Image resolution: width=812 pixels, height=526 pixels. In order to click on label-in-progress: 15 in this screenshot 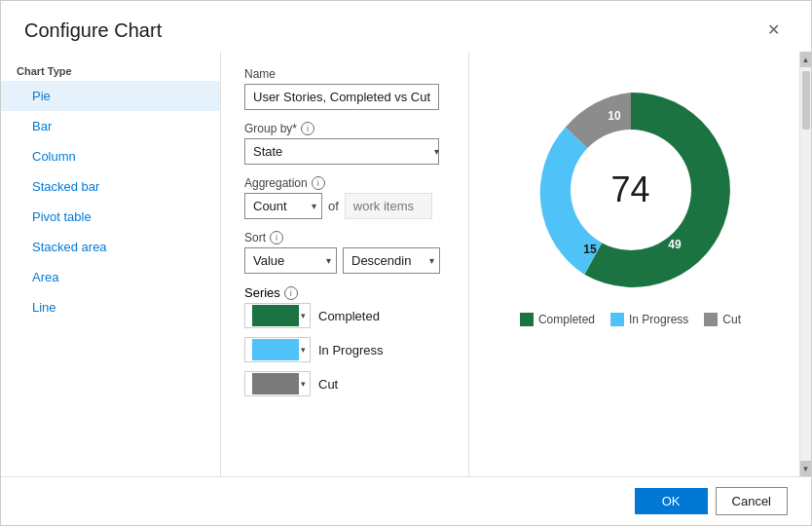, I will do `click(590, 249)`.